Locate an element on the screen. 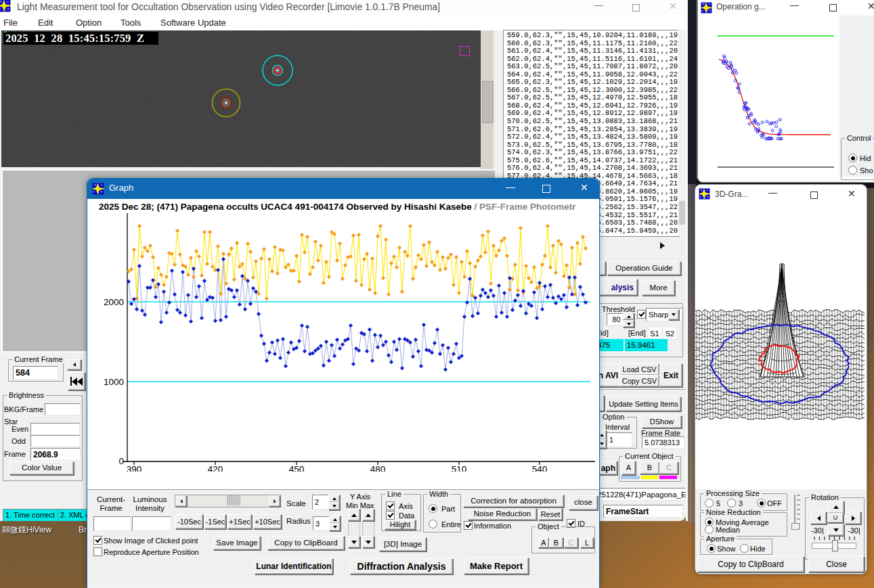 This screenshot has width=874, height=588. svg-text: 510 is located at coordinates (459, 468).